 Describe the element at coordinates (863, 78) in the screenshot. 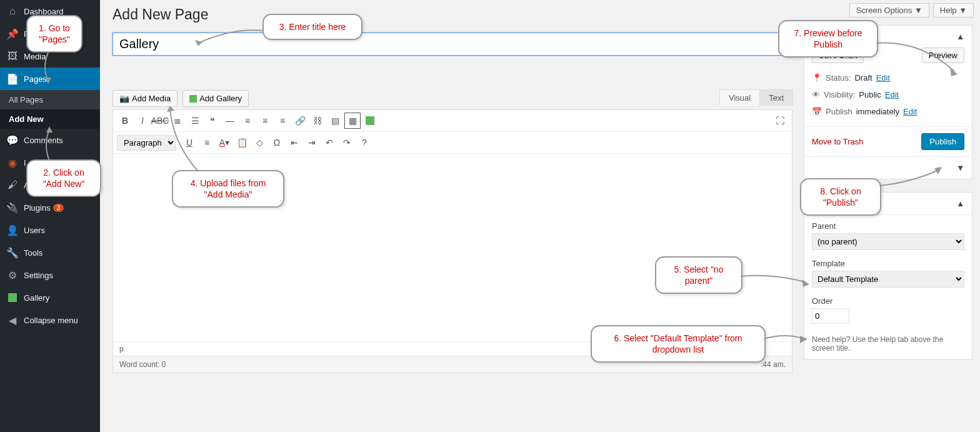

I see `status-value: Draft` at that location.